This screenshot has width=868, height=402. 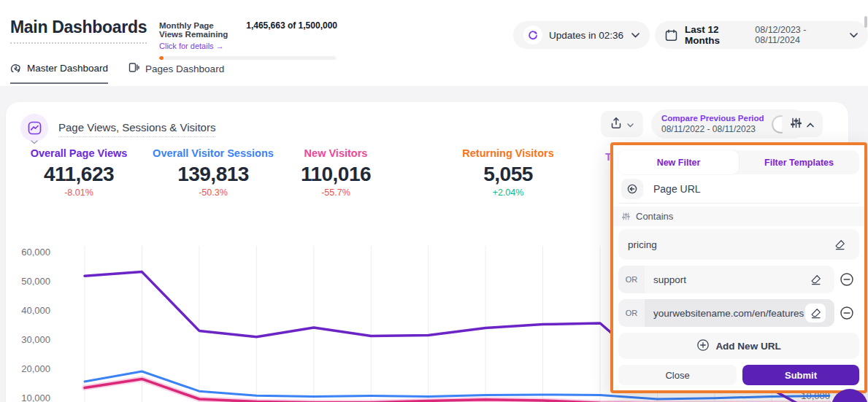 What do you see at coordinates (654, 216) in the screenshot?
I see `filter-operator-label: Contains` at bounding box center [654, 216].